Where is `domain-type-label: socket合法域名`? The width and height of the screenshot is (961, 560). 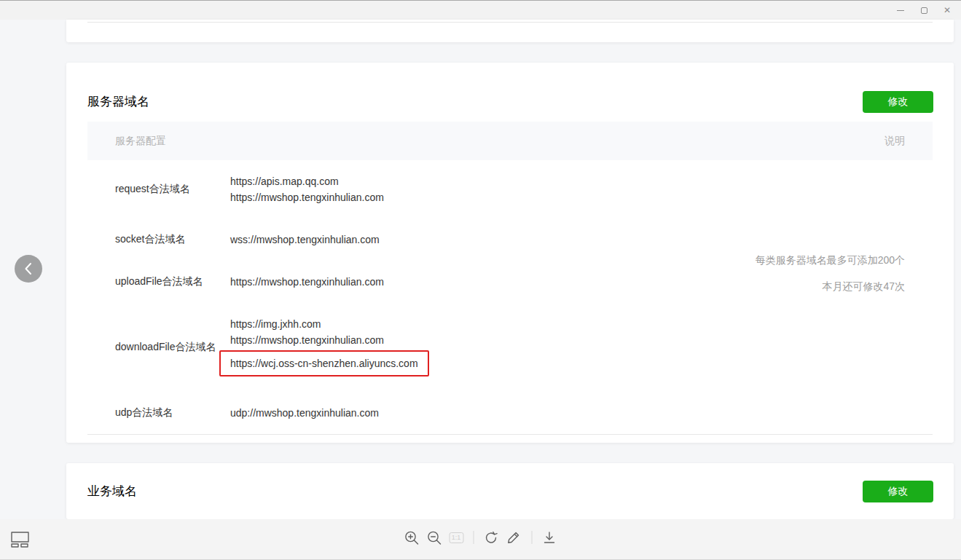 domain-type-label: socket合法域名 is located at coordinates (173, 240).